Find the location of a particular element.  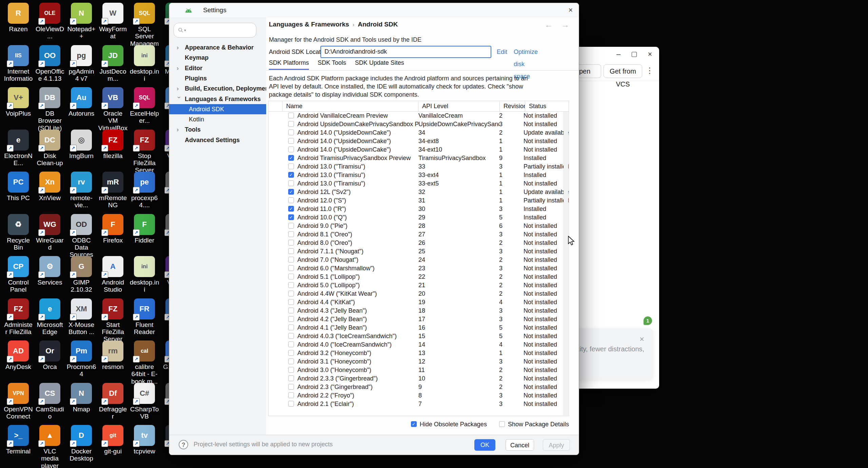

table-row: Android 12.0 ("S") 31 1 Partially instal… is located at coordinates (418, 201).